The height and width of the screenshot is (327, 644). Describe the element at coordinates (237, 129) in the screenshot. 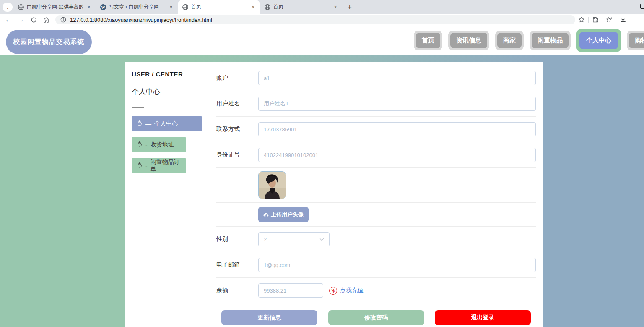

I see `field-label: 联系方式` at that location.